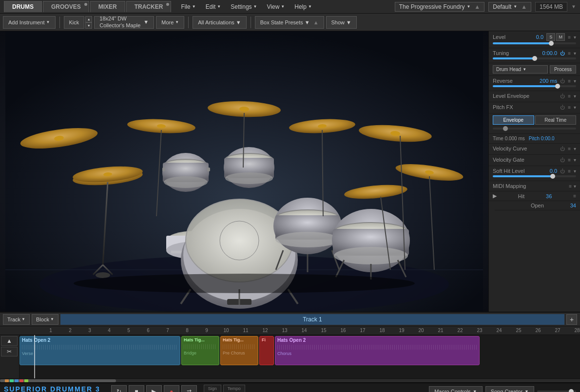  I want to click on macro-controls-button: Macro Controls ▼, so click(456, 389).